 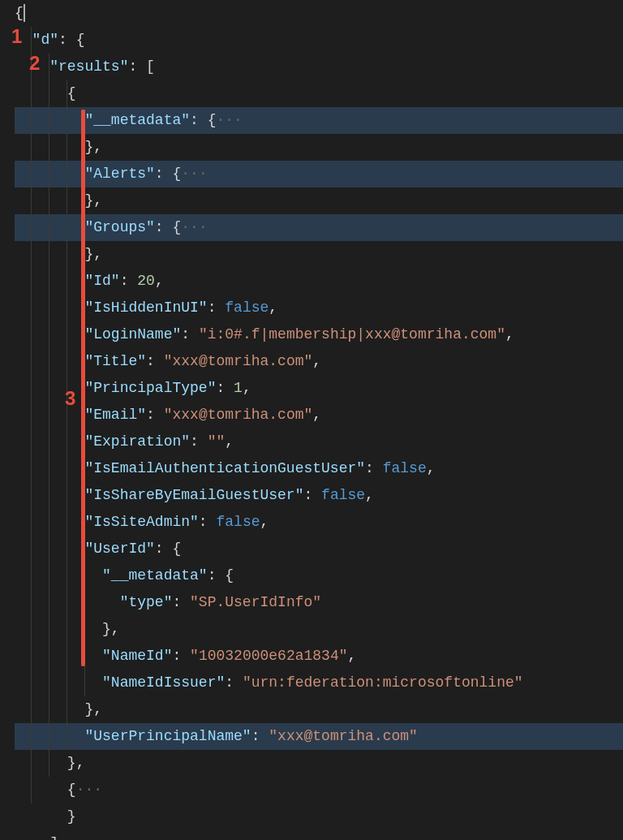 I want to click on code-line: "Alerts": {···, so click(x=319, y=174).